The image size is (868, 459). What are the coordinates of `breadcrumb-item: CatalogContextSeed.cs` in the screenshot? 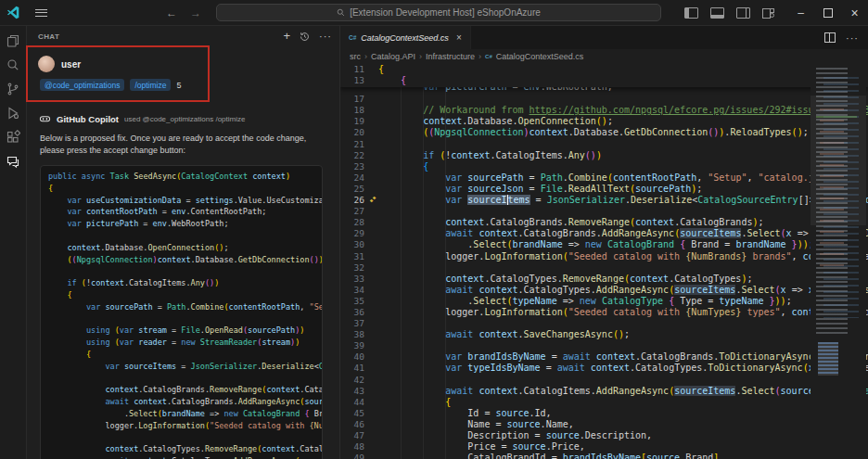 It's located at (540, 57).